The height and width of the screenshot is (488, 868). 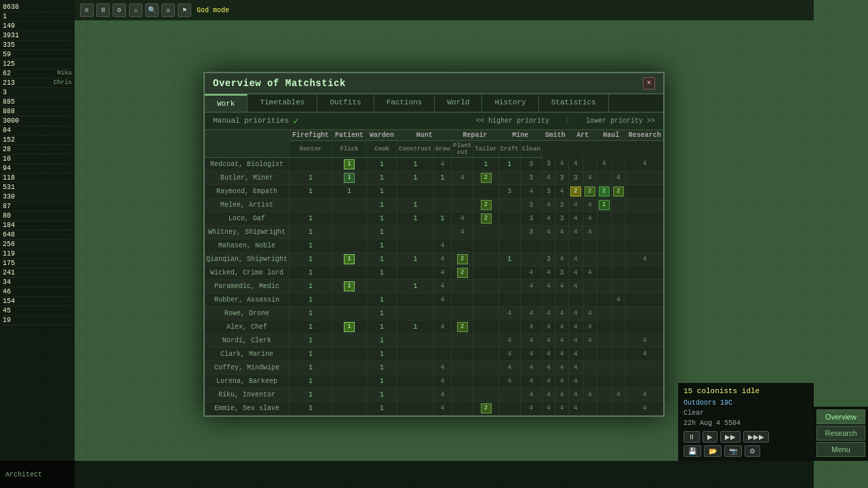 I want to click on colonist-name: Rowe, Drone, so click(x=247, y=313).